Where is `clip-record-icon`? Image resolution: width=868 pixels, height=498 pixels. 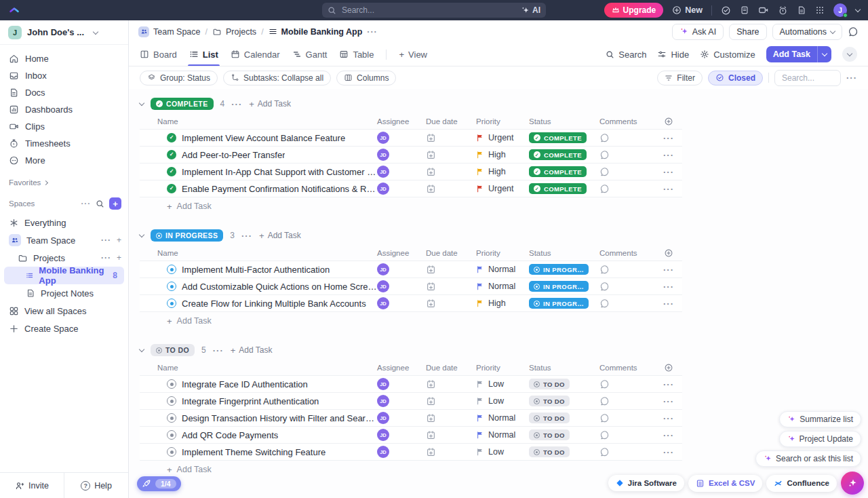 clip-record-icon is located at coordinates (764, 10).